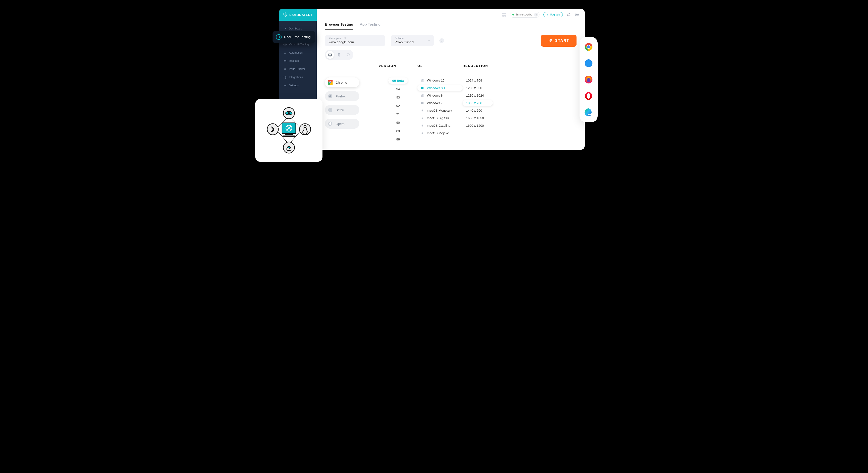 The width and height of the screenshot is (868, 473). Describe the element at coordinates (279, 37) in the screenshot. I see `realtime-icon` at that location.